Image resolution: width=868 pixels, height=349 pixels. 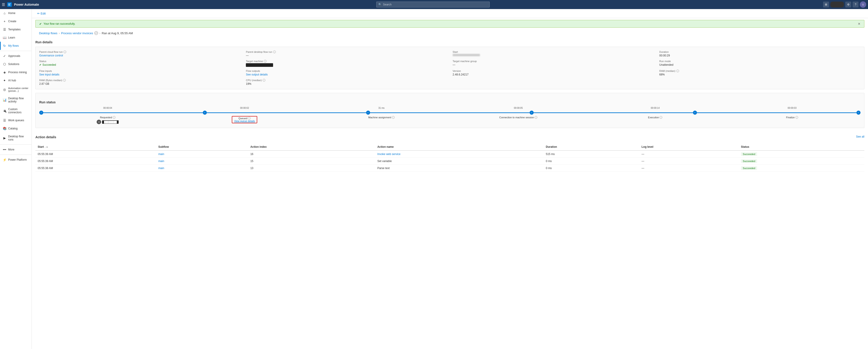 I want to click on sidebar-item-home: ⌂ Home, so click(x=16, y=13).